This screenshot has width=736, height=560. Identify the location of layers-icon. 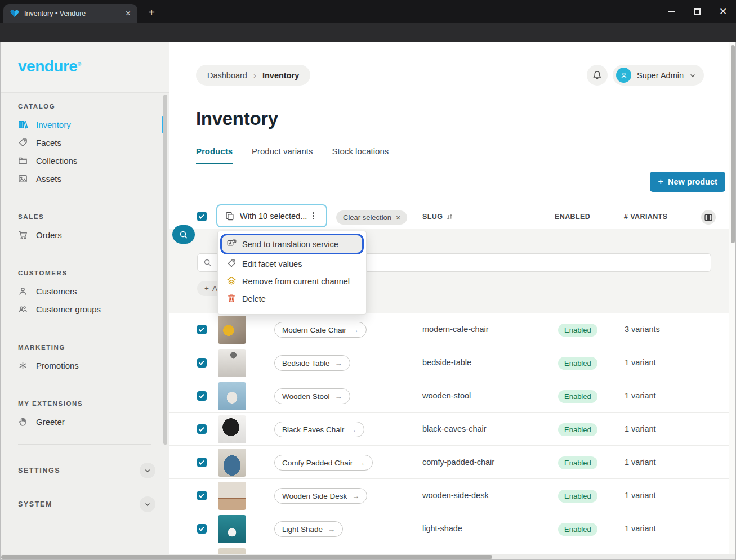
(232, 281).